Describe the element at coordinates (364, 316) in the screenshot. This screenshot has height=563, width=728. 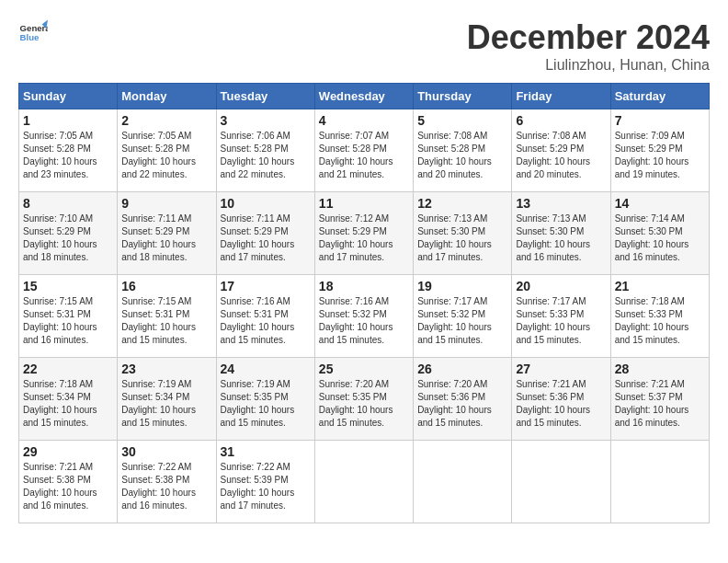
I see `table-row: 18 Sunrise: 7:16 AMSunset: 5:32 PMDaylig…` at that location.